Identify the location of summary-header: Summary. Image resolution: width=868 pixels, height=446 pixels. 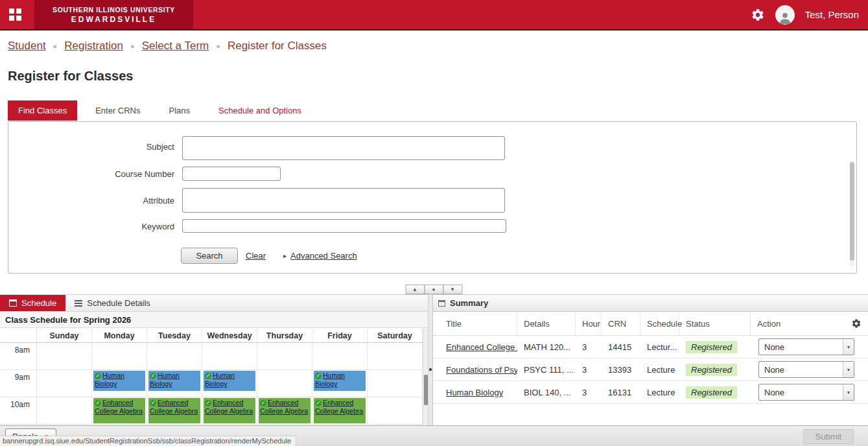
(651, 303).